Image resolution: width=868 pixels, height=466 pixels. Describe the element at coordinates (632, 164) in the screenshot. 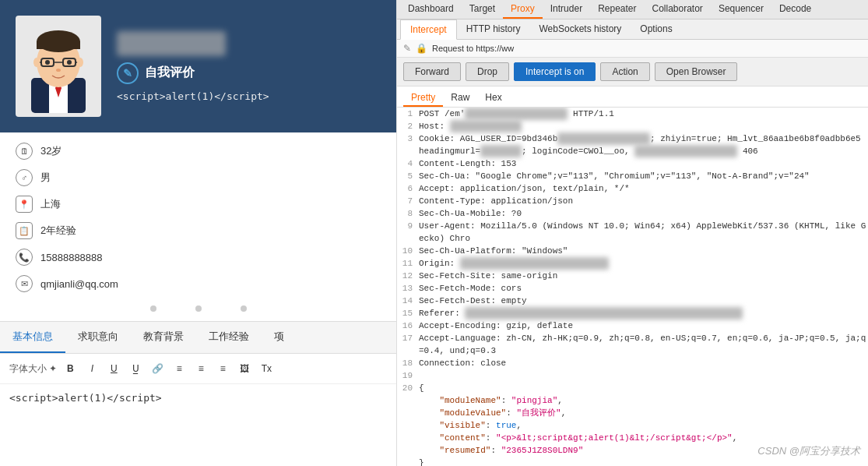

I see `code-line-4: 4 Content-Length: 153` at that location.